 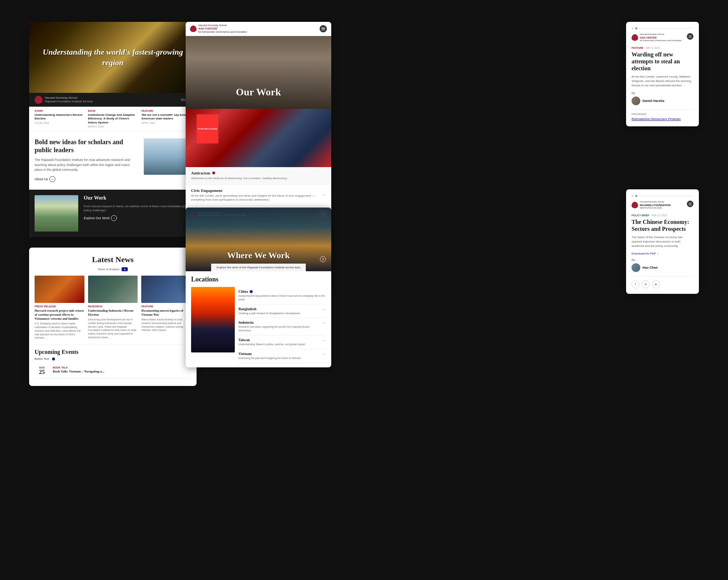 What do you see at coordinates (662, 216) in the screenshot?
I see `policy-brief-label: POLICY BRIEF FEB 13, 2024` at bounding box center [662, 216].